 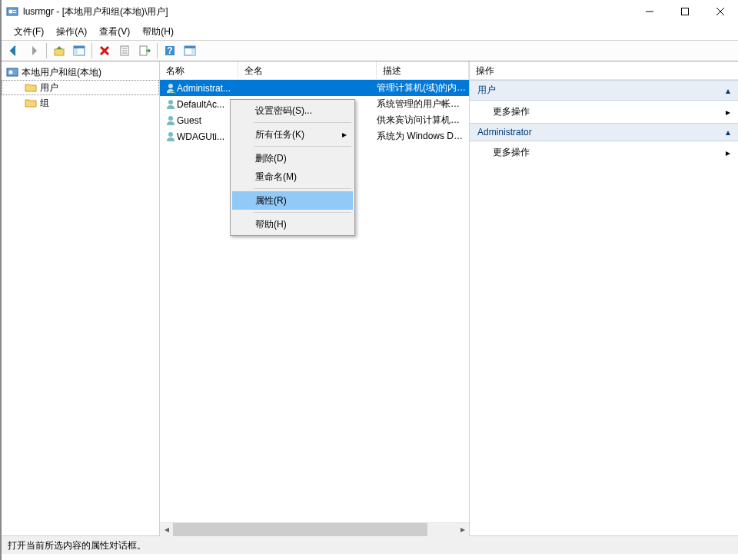 What do you see at coordinates (604, 91) in the screenshot?
I see `actions-group-users: 用户 ▴` at bounding box center [604, 91].